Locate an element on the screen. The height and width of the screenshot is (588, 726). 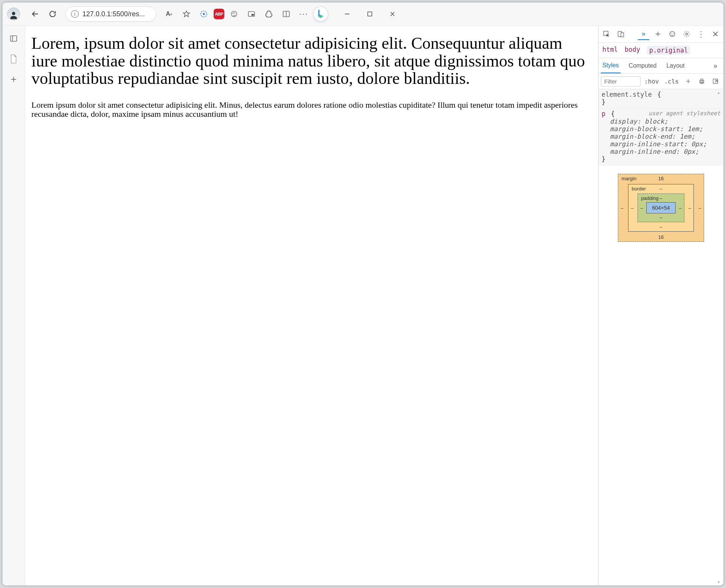
pip-icon is located at coordinates (251, 14).